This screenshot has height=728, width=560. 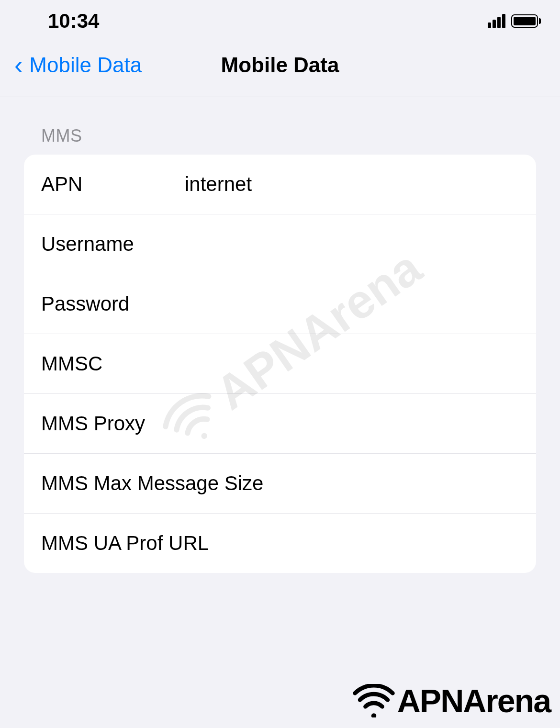 What do you see at coordinates (352, 244) in the screenshot?
I see `username-input` at bounding box center [352, 244].